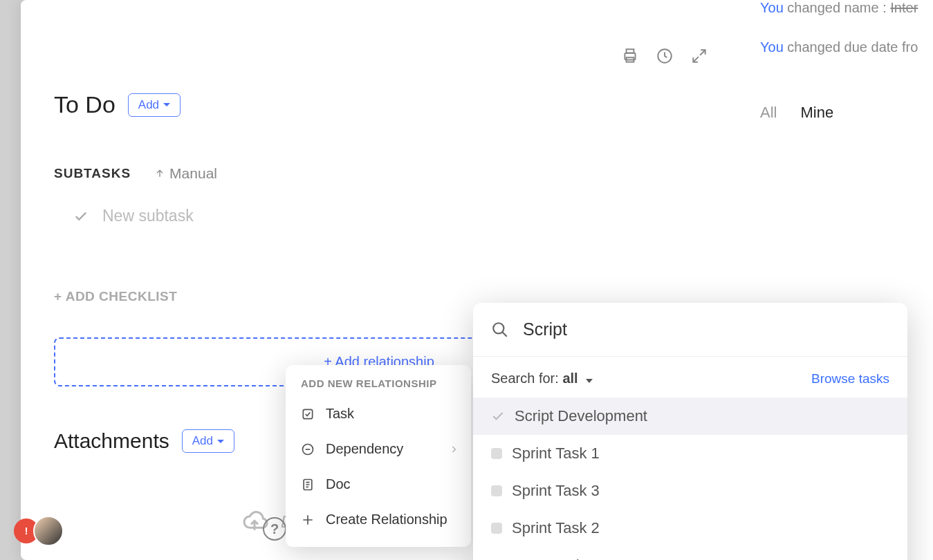  Describe the element at coordinates (706, 329) in the screenshot. I see `search-input` at that location.